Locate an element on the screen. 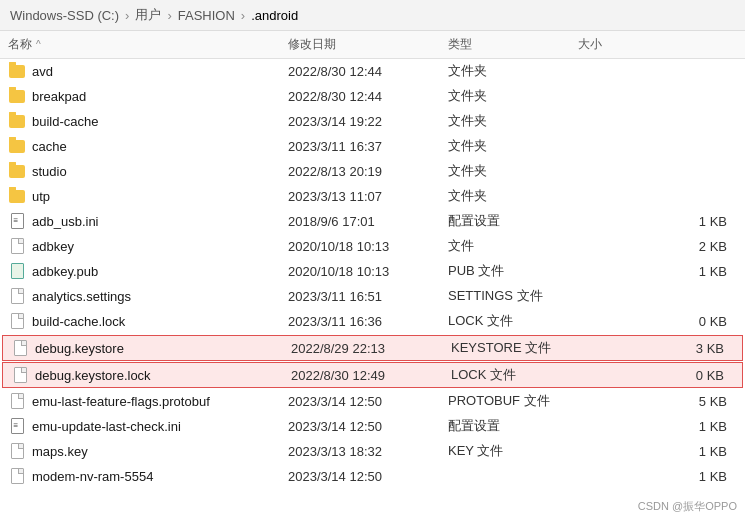  list-item: breakpad 2022/8/30 12:44 文件夹 is located at coordinates (372, 96).